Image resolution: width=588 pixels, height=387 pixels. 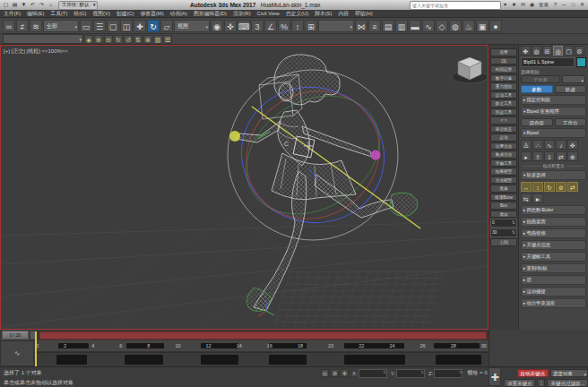 What do you see at coordinates (504, 223) in the screenshot?
I see `strip-spinner-field: 0⇅` at bounding box center [504, 223].